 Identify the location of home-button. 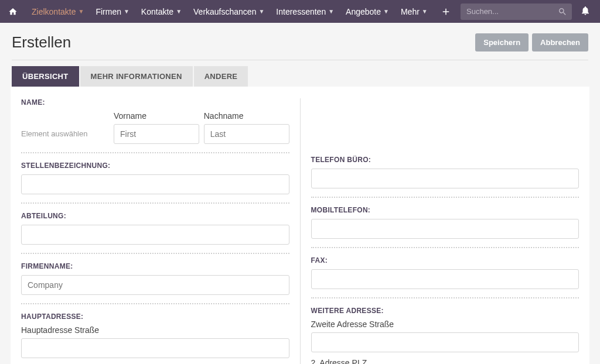
(13, 12).